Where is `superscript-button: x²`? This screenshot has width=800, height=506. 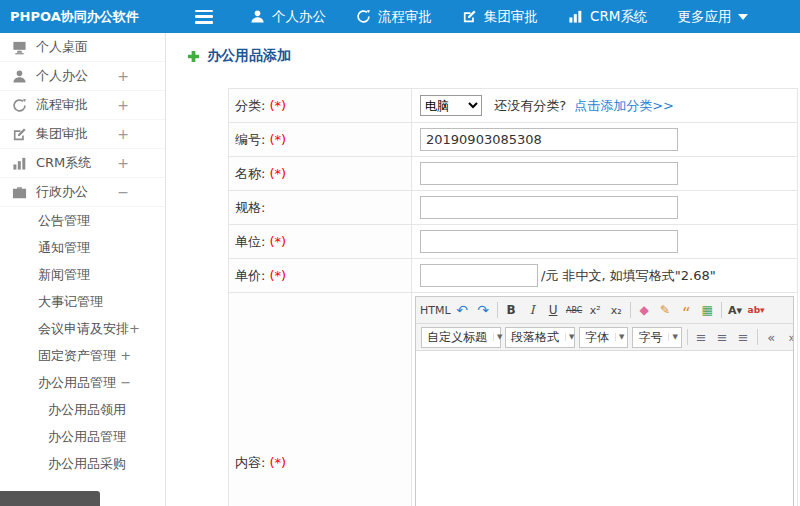 superscript-button: x² is located at coordinates (596, 310).